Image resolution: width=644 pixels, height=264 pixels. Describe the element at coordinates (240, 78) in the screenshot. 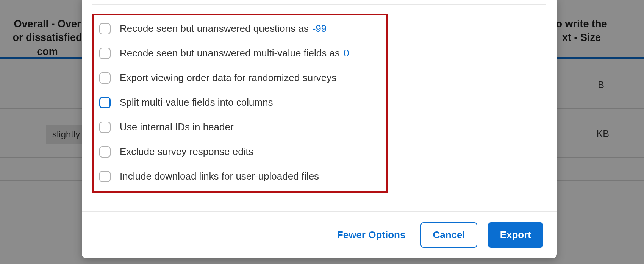

I see `option-export-viewing-order: Export viewing order data for randomized…` at that location.